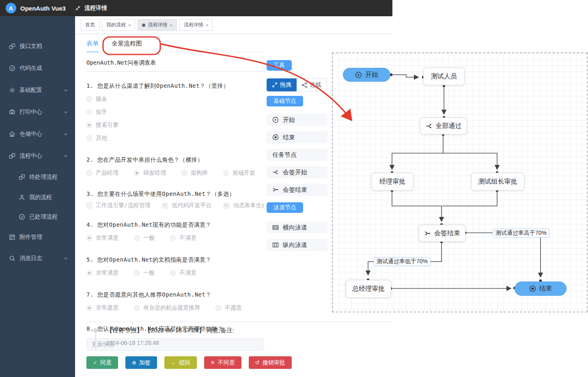 The width and height of the screenshot is (588, 377). I want to click on plus-circle-icon: ⊕, so click(134, 362).